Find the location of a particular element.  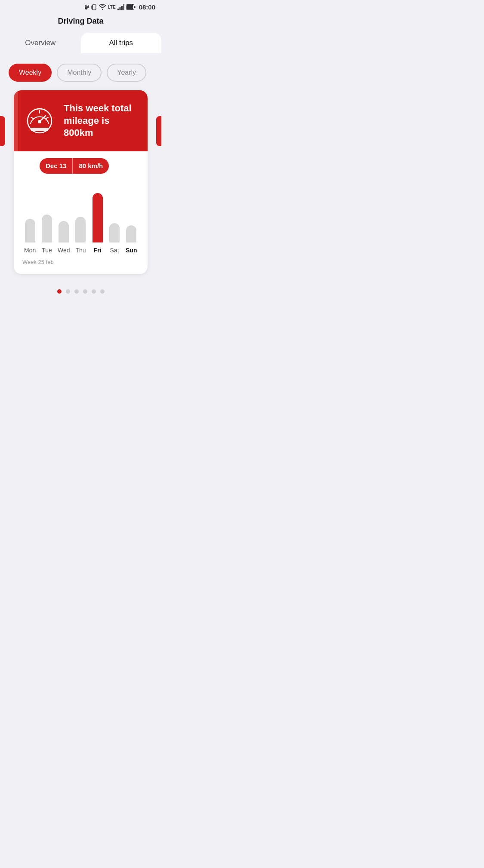

card-wrapper: This week total mileage is 800km Dec 13 … is located at coordinates (81, 182).